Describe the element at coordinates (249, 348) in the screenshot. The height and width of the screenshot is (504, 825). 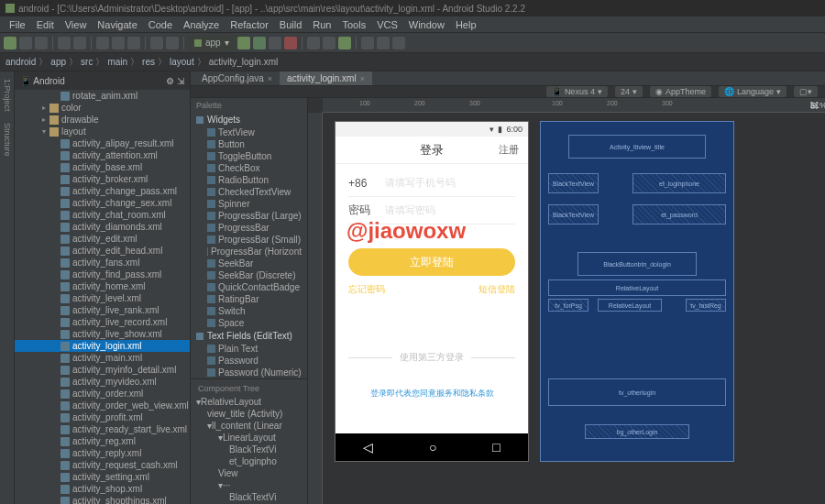
I see `palette-item: Plain Text` at that location.